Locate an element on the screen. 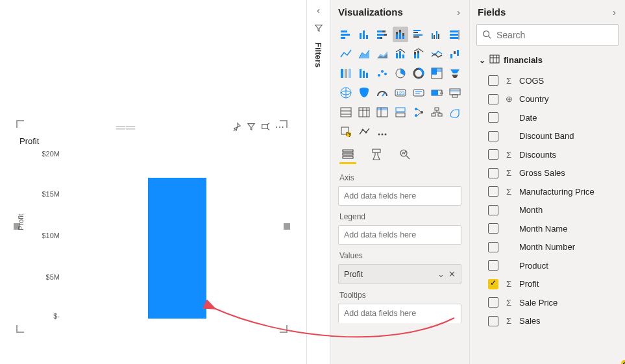 The width and height of the screenshot is (625, 364). field-row: ΣProfit is located at coordinates (554, 284).